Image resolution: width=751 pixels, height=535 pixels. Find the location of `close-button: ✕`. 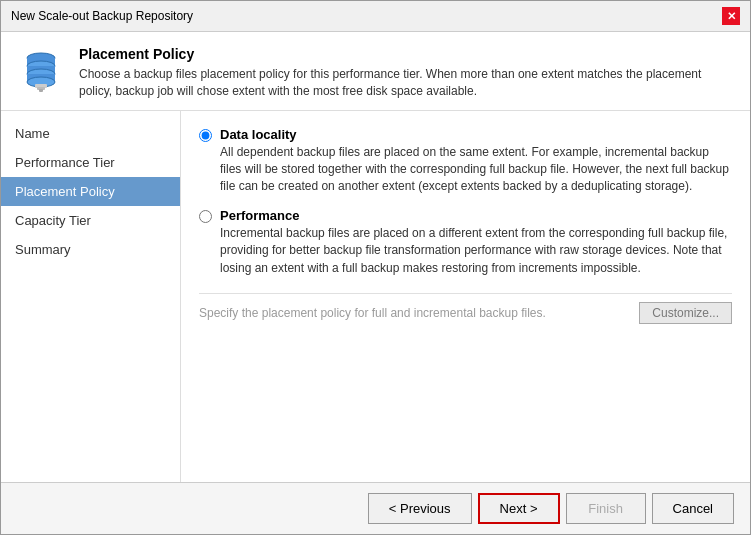

close-button: ✕ is located at coordinates (731, 16).